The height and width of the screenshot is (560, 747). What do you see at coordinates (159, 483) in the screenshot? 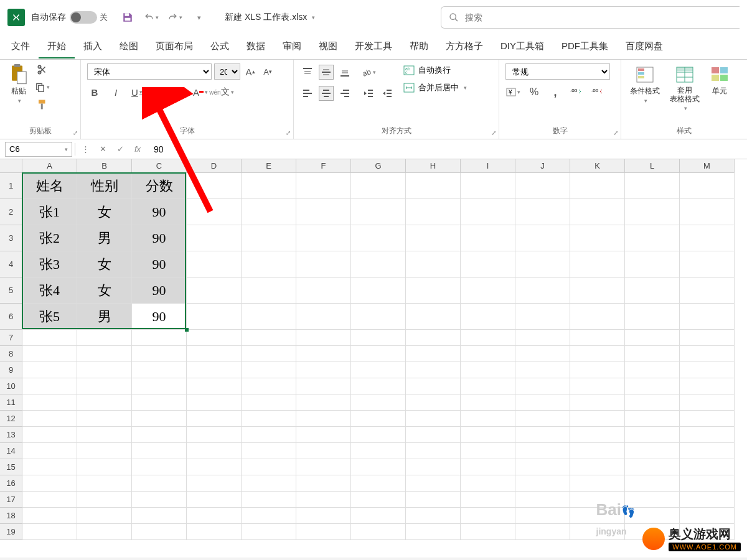
I see `cell-C16` at bounding box center [159, 483].